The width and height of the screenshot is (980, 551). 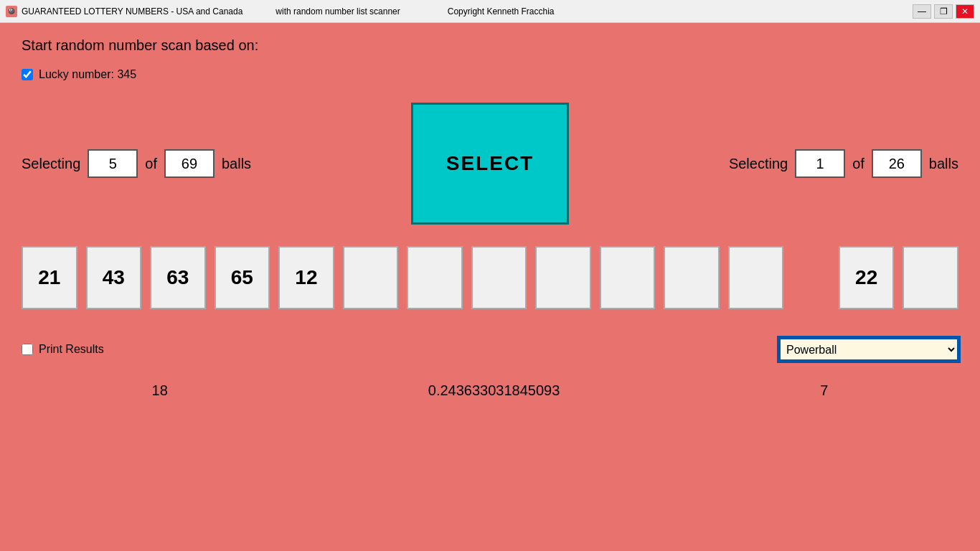 What do you see at coordinates (944, 164) in the screenshot?
I see `right-balls-label: balls` at bounding box center [944, 164].